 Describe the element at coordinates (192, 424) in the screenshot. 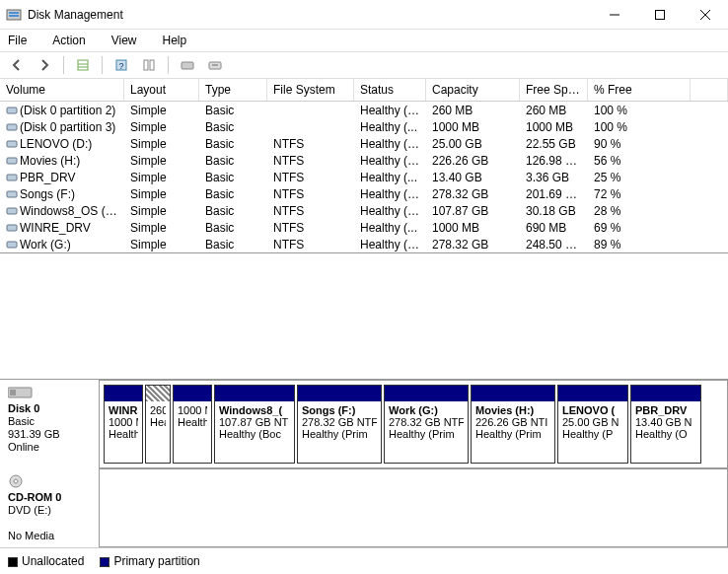

I see `partition: 1000 MHealth` at that location.